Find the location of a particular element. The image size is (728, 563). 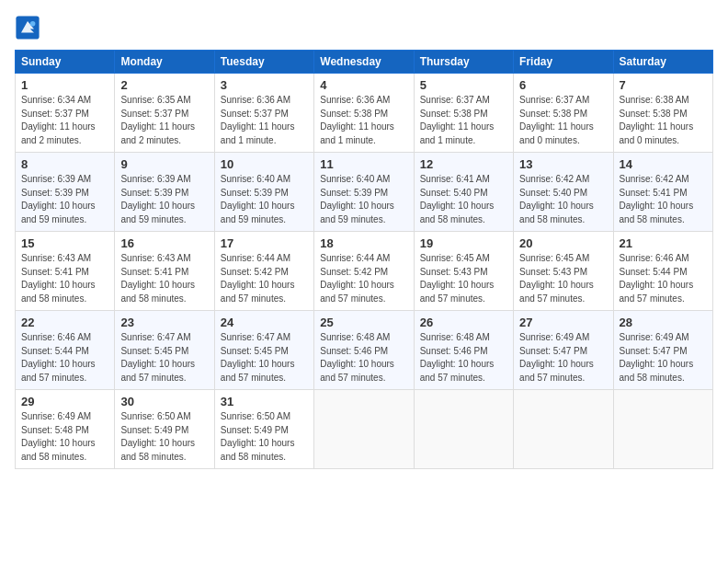

calendar-cell: 14Sunrise: 6:42 AMSunset: 5:41 PMDayligh… is located at coordinates (663, 192).